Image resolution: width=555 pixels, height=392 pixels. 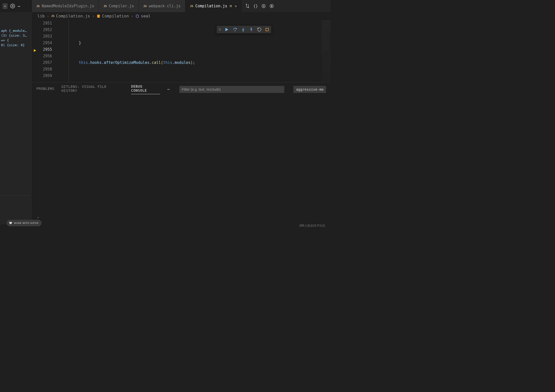 I want to click on debug-toolbar: ⠿, so click(x=244, y=30).